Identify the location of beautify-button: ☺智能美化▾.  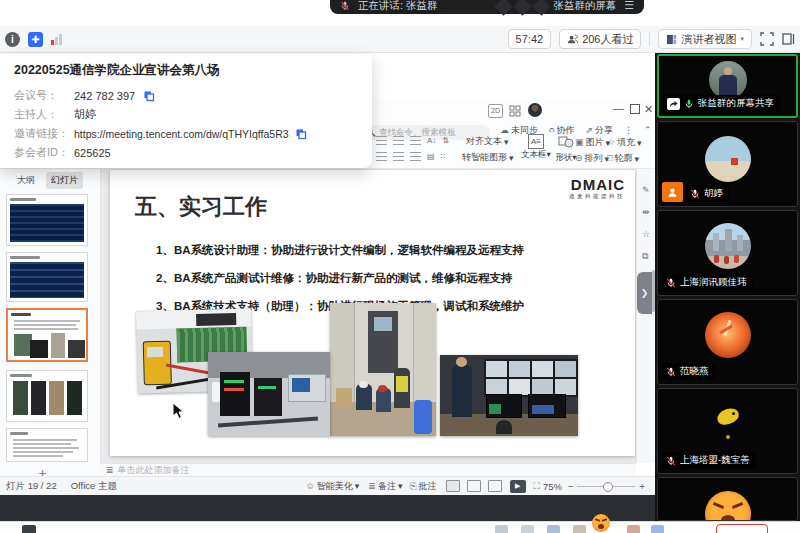
(333, 486).